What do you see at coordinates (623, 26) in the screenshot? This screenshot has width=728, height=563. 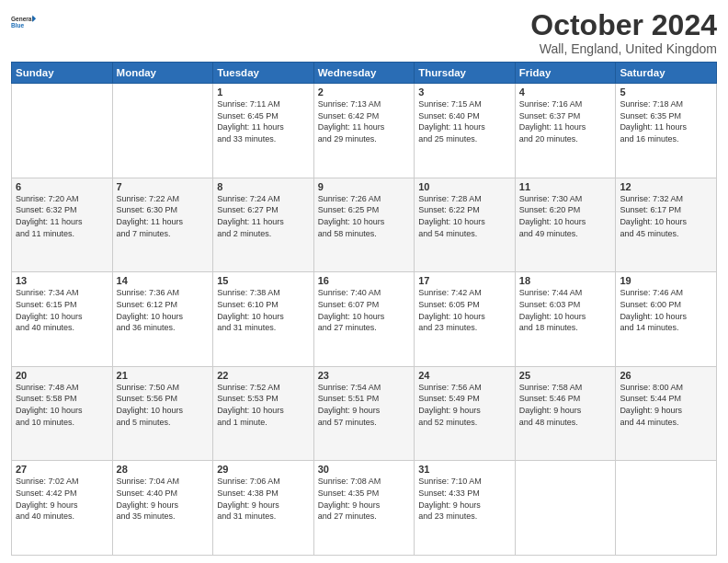 I see `month-title: October 2024` at bounding box center [623, 26].